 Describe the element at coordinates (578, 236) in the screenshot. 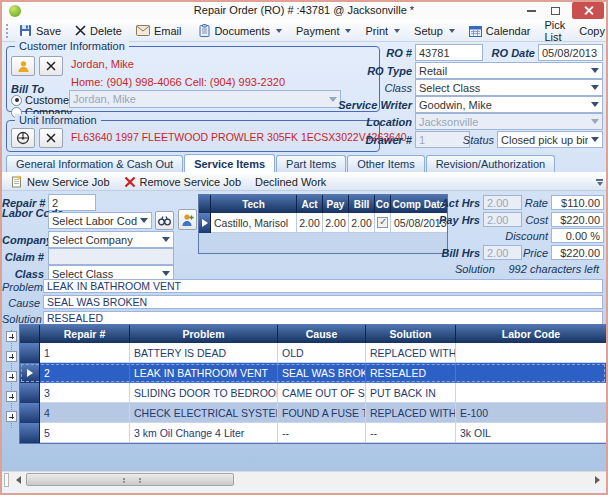

I see `discount-field: 0.00 %` at that location.